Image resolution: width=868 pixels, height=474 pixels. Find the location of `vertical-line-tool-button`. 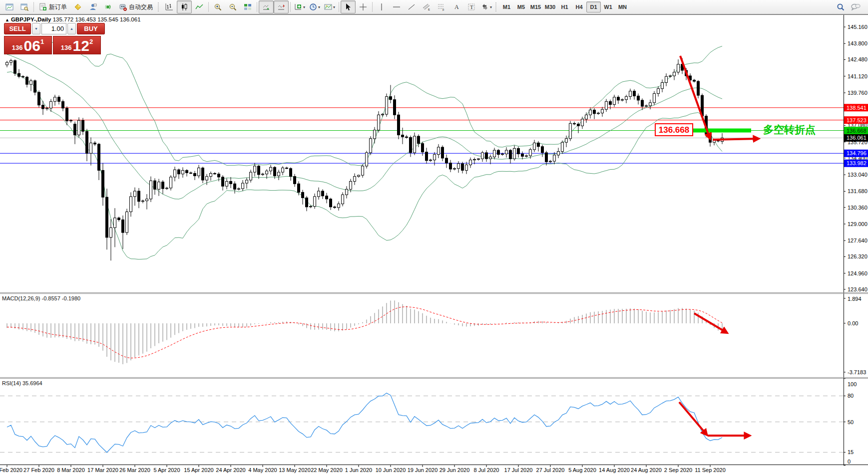

vertical-line-tool-button is located at coordinates (382, 7).